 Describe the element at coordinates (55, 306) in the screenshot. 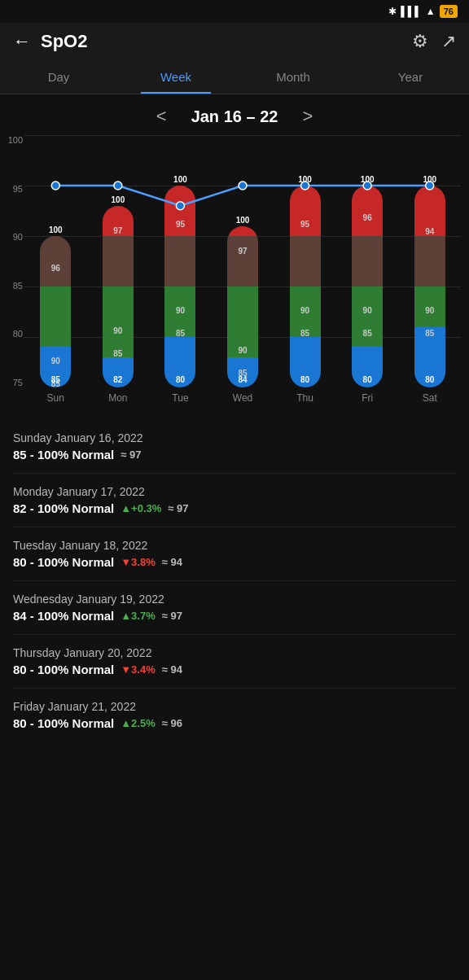

I see `bar-col-sun: 10096908585` at that location.